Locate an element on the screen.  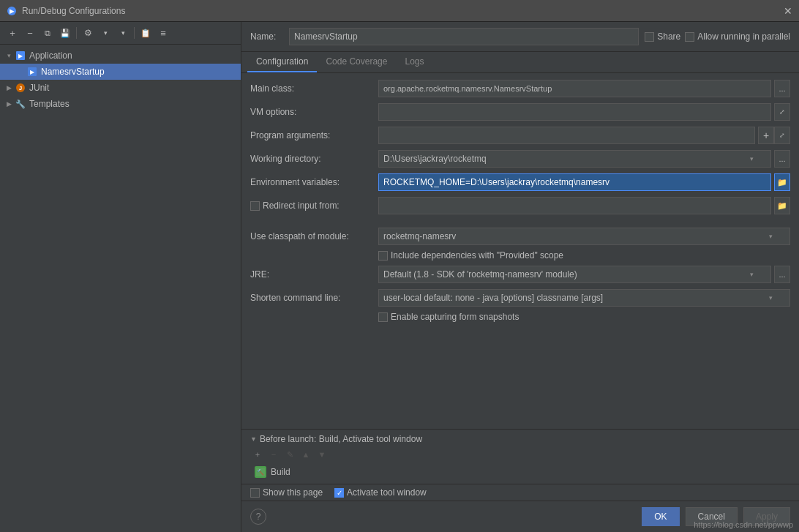
include-deps-checkbox is located at coordinates (383, 256).